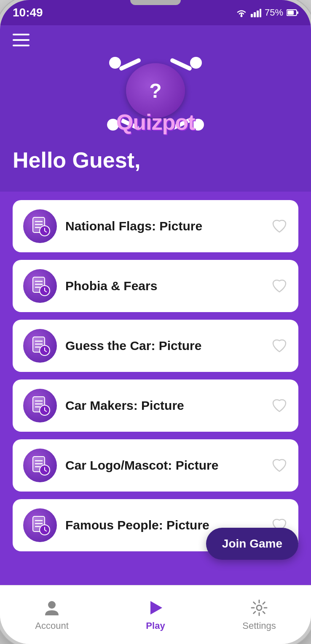 The image size is (311, 644). I want to click on quiz-item-title: Guess the Car: Picture, so click(164, 346).